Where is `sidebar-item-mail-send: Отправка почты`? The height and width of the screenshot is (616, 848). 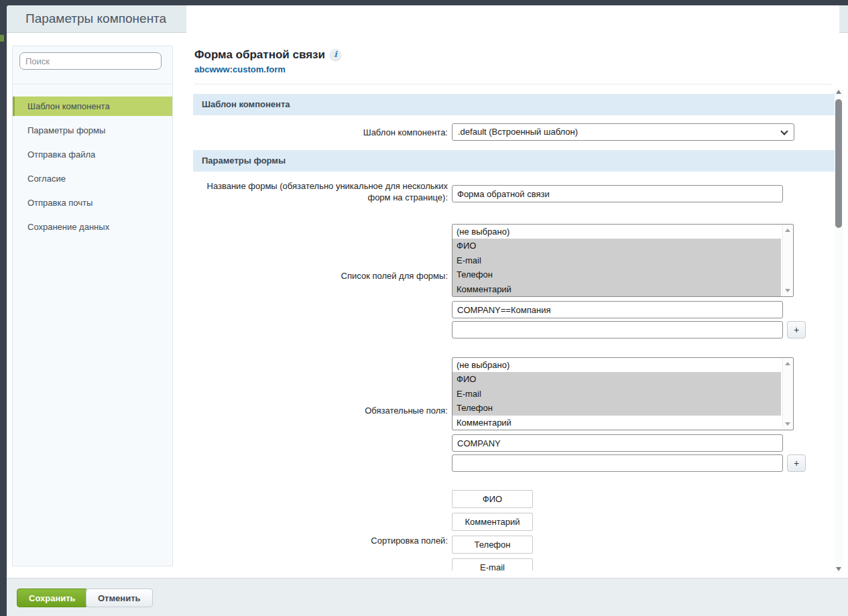
sidebar-item-mail-send: Отправка почты is located at coordinates (93, 202).